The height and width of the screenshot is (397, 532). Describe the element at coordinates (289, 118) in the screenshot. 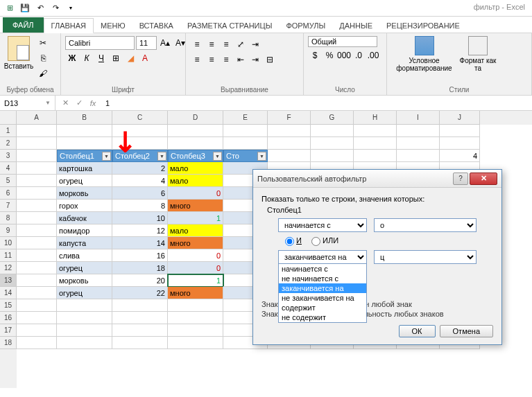

I see `column-header-F: F` at that location.